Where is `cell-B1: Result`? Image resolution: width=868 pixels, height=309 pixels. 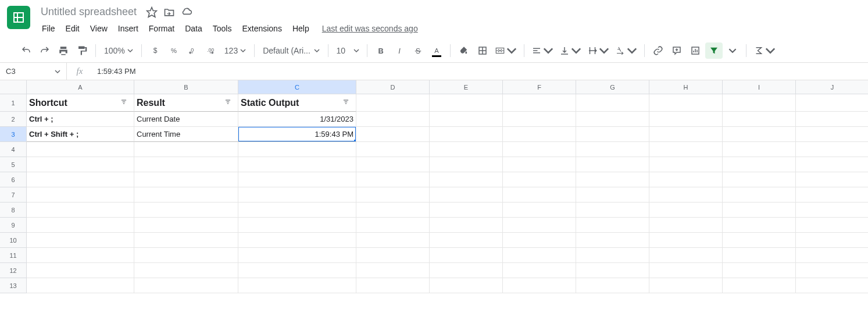 cell-B1: Result is located at coordinates (186, 103).